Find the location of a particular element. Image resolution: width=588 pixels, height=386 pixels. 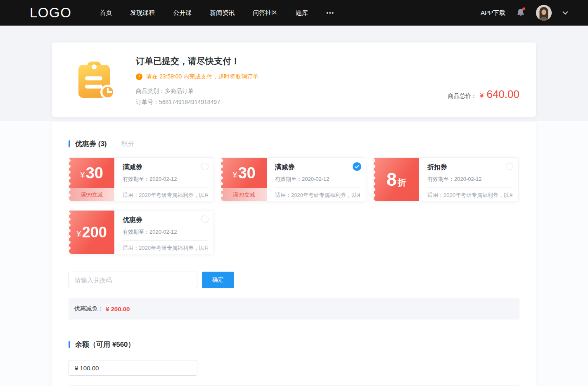

coupon-card-fullcut-2-selected: ¥ 30 满99立减 满减券 有效期至：2020-02-12 适用：2020年考… is located at coordinates (294, 179).